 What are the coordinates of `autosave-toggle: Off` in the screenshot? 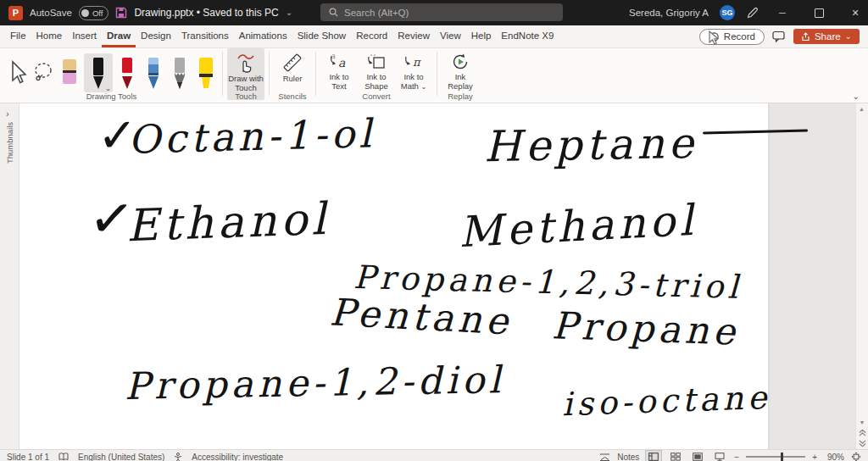 It's located at (94, 14).